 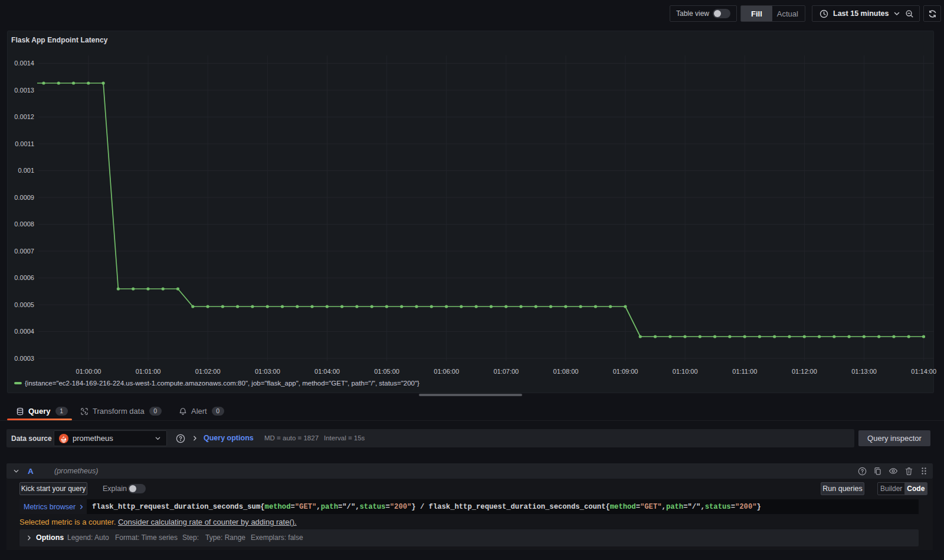 I want to click on svg-text: 0.0005, so click(x=24, y=305).